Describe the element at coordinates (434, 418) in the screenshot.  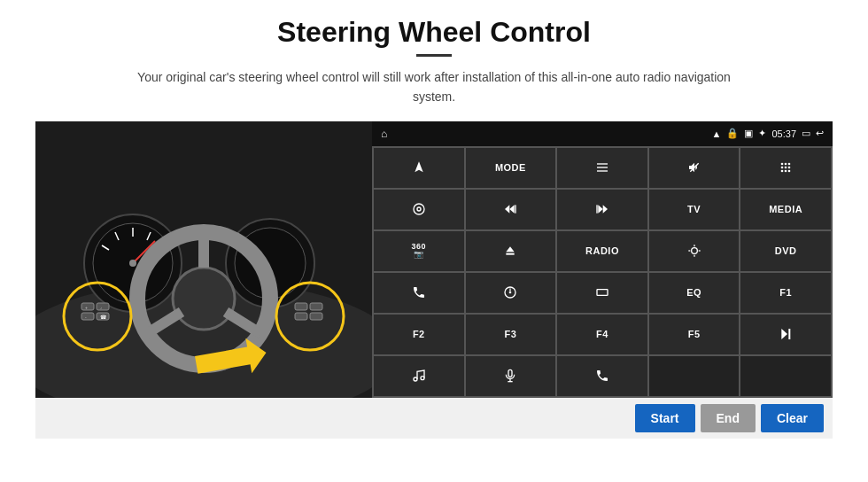
I see `bottom-bar: Start End Clear` at that location.